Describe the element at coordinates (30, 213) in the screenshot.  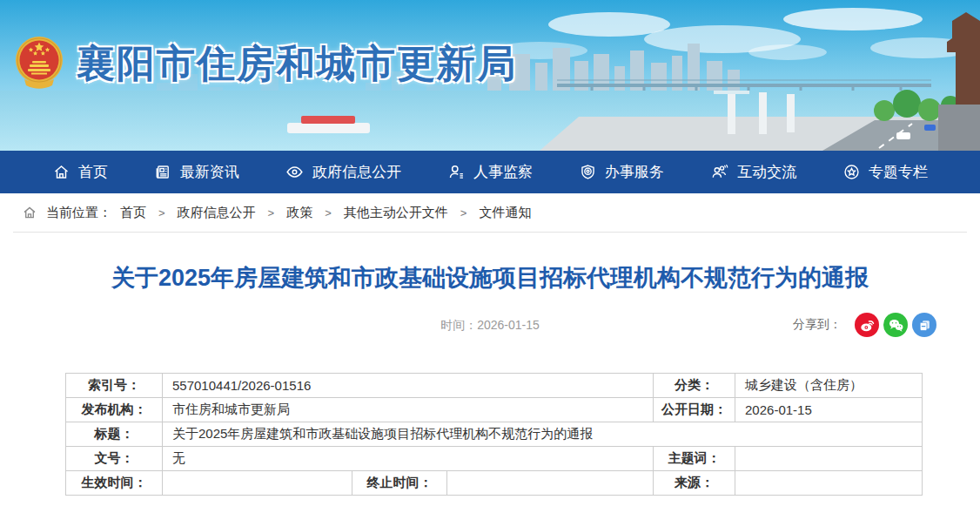
I see `breadcrumb-home-icon` at that location.